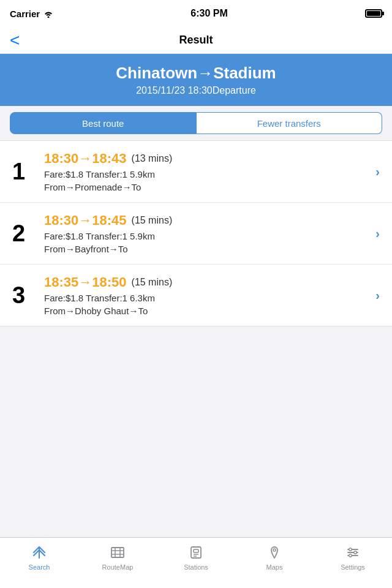 This screenshot has width=392, height=588. What do you see at coordinates (374, 13) in the screenshot?
I see `battery-icon` at bounding box center [374, 13].